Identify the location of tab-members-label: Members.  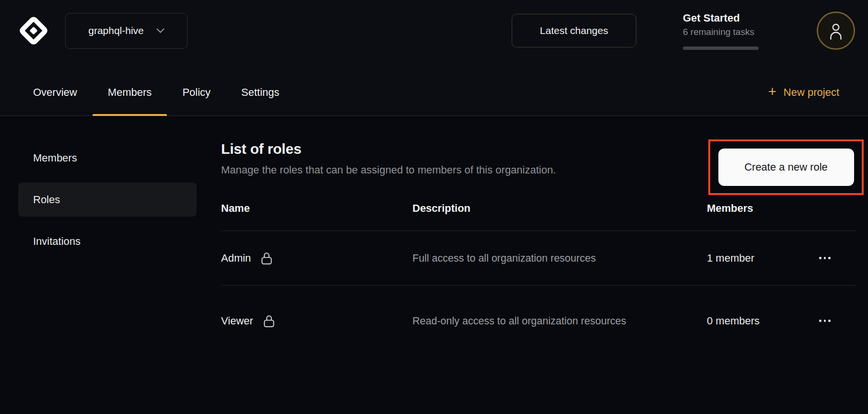
(130, 92).